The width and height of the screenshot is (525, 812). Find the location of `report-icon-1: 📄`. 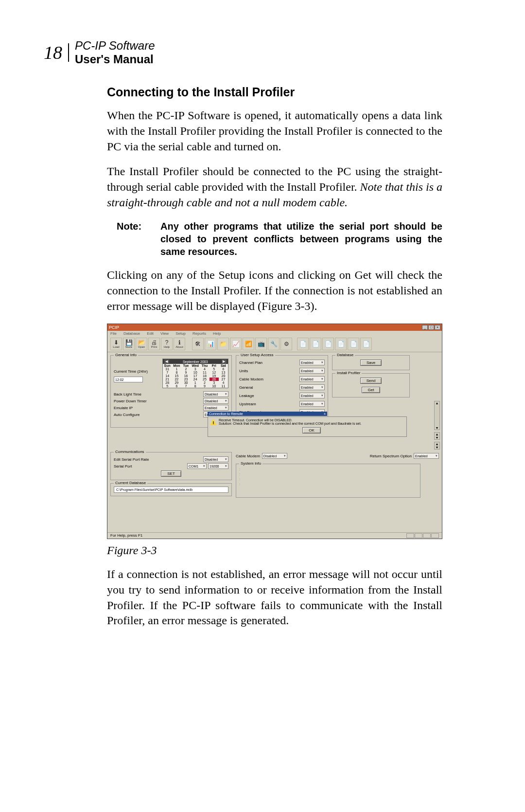

report-icon-1: 📄 is located at coordinates (303, 344).